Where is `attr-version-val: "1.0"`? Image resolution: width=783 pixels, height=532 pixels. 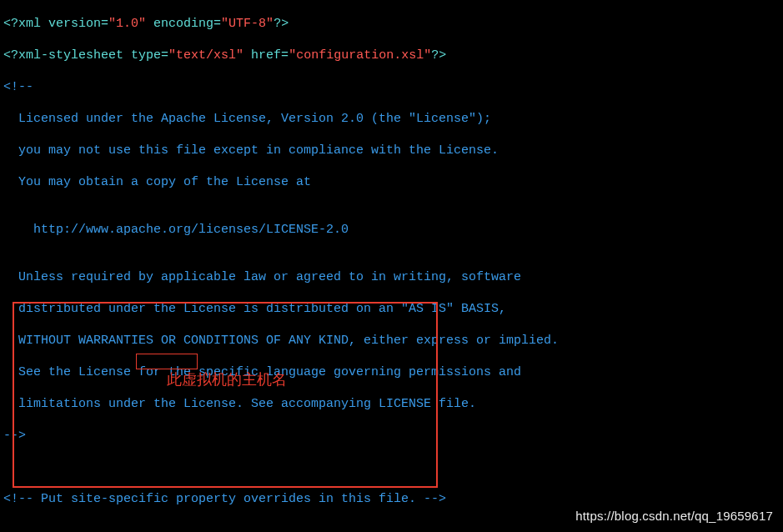 attr-version-val: "1.0" is located at coordinates (127, 23).